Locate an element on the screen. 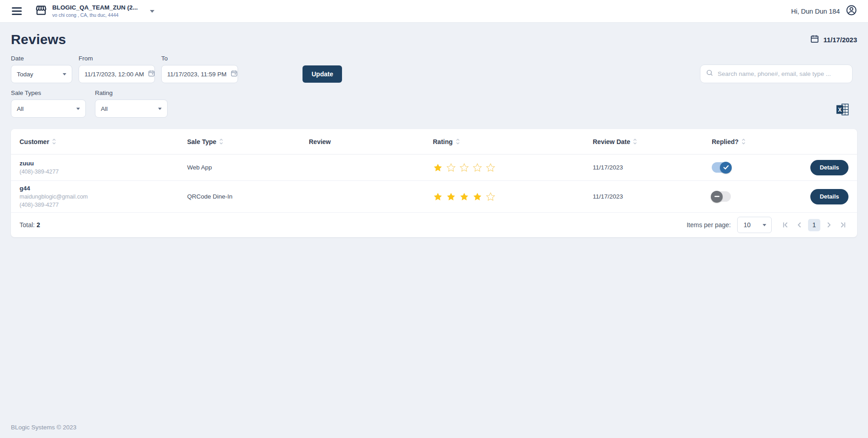 The height and width of the screenshot is (438, 868). column-label: Review is located at coordinates (320, 142).